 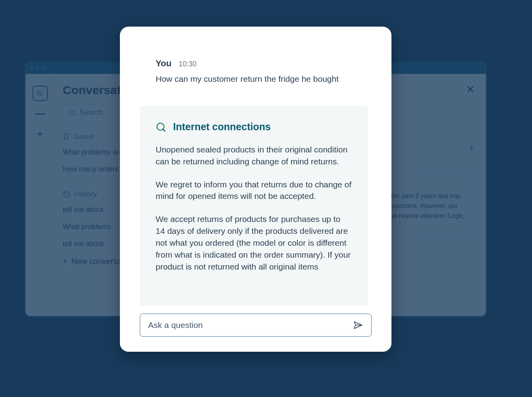 What do you see at coordinates (254, 191) in the screenshot?
I see `answer-paragraph: We regret to inform you that returns due…` at bounding box center [254, 191].